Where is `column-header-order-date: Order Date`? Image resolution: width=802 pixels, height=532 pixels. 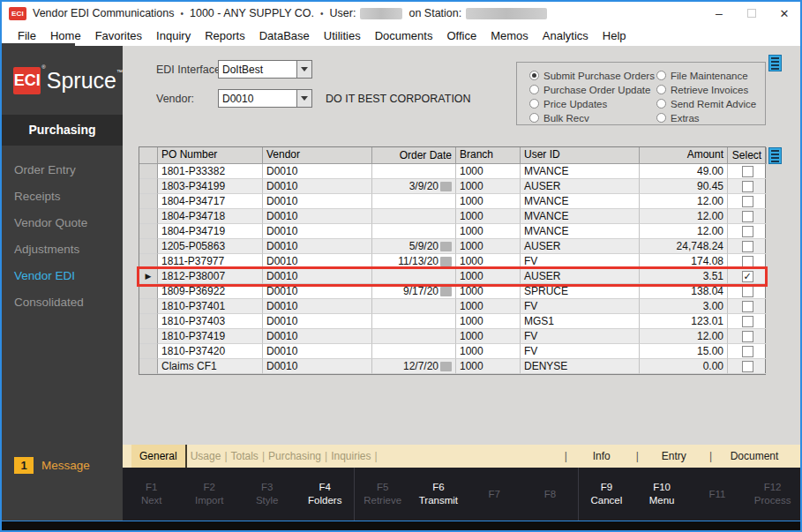
column-header-order-date: Order Date is located at coordinates (415, 155).